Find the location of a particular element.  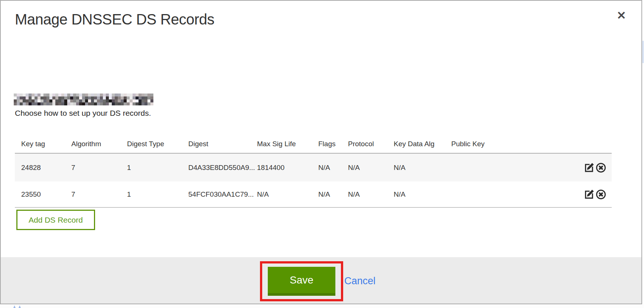

background-page-strip is located at coordinates (643, 52).